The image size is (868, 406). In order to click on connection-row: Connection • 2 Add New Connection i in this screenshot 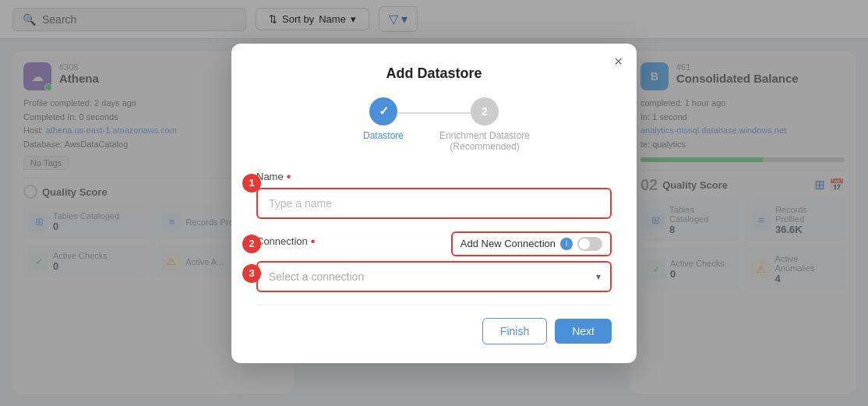, I will do `click(434, 244)`.